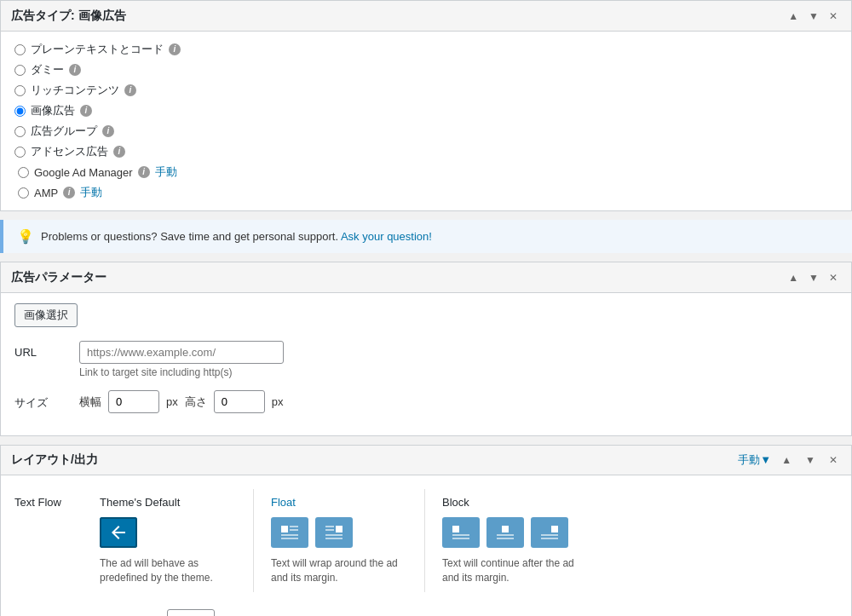  I want to click on close-btn: ✕, so click(833, 16).